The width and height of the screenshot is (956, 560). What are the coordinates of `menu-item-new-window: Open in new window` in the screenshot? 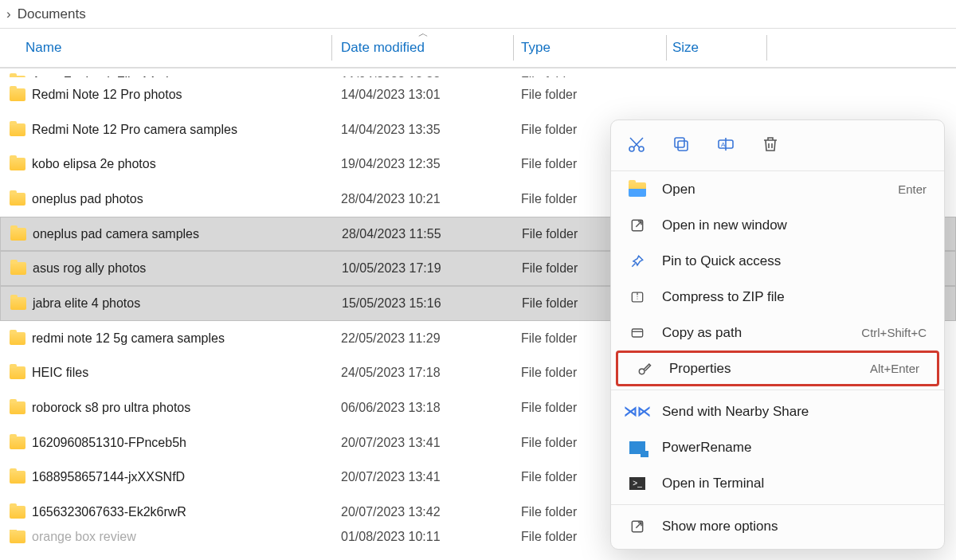 It's located at (778, 225).